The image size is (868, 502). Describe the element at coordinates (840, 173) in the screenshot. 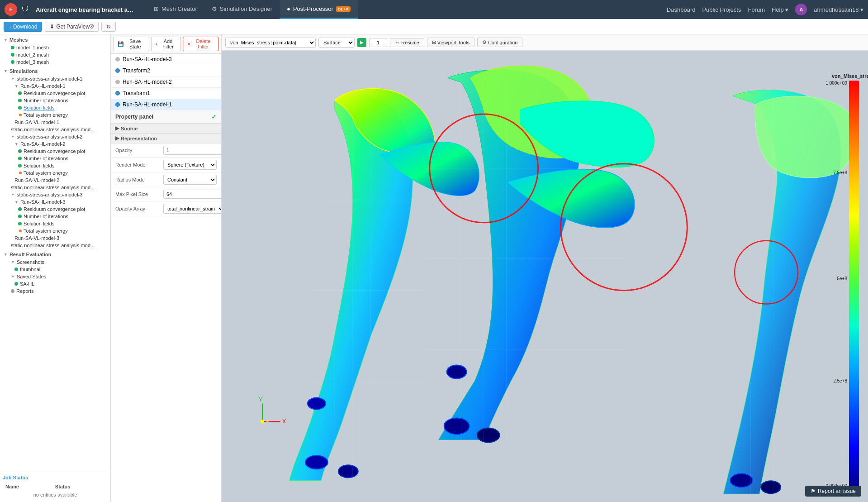

I see `legend-v75: 7.5e+8` at that location.